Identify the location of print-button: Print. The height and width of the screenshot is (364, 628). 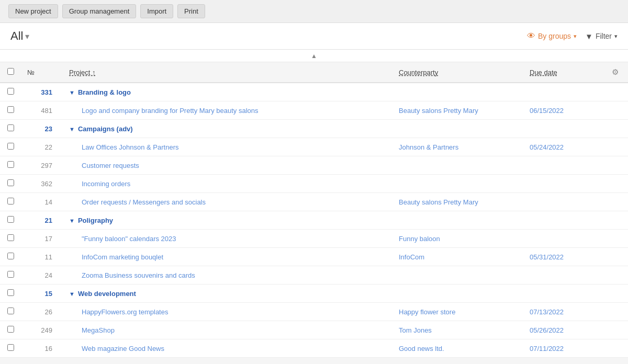
(192, 12).